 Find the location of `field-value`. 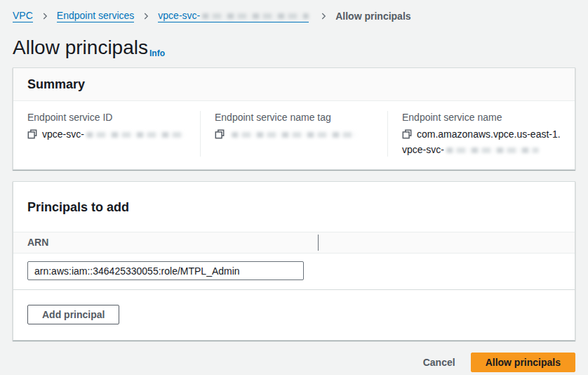

field-value is located at coordinates (294, 135).